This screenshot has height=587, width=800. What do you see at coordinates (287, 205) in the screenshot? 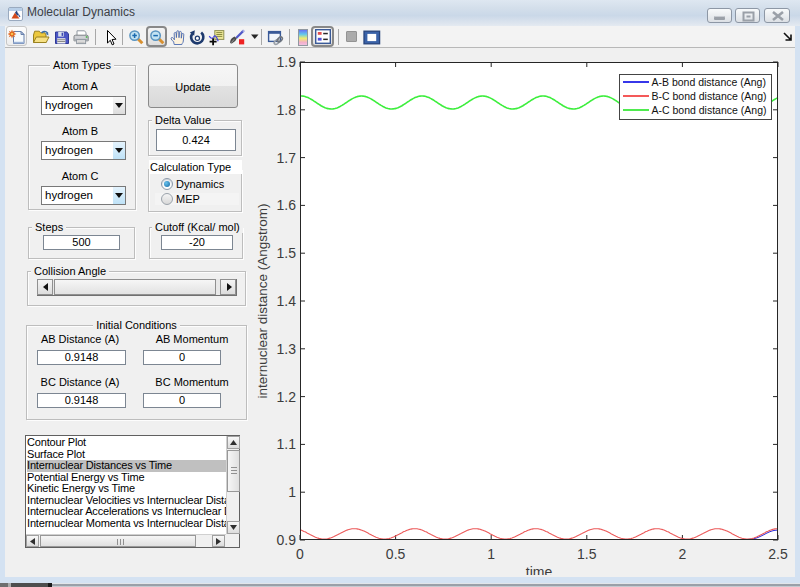
I see `svg-text: 1.6` at bounding box center [287, 205].